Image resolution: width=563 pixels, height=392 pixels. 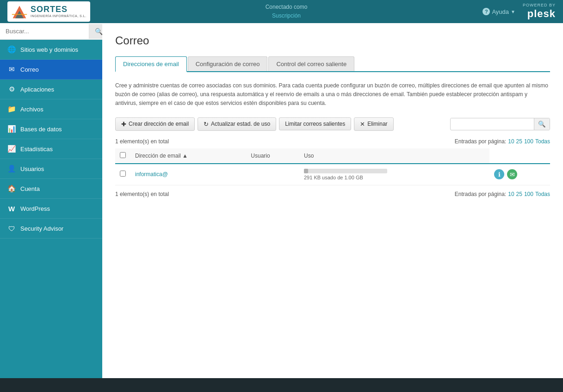 I want to click on help-chevron-icon: ▼, so click(x=513, y=12).